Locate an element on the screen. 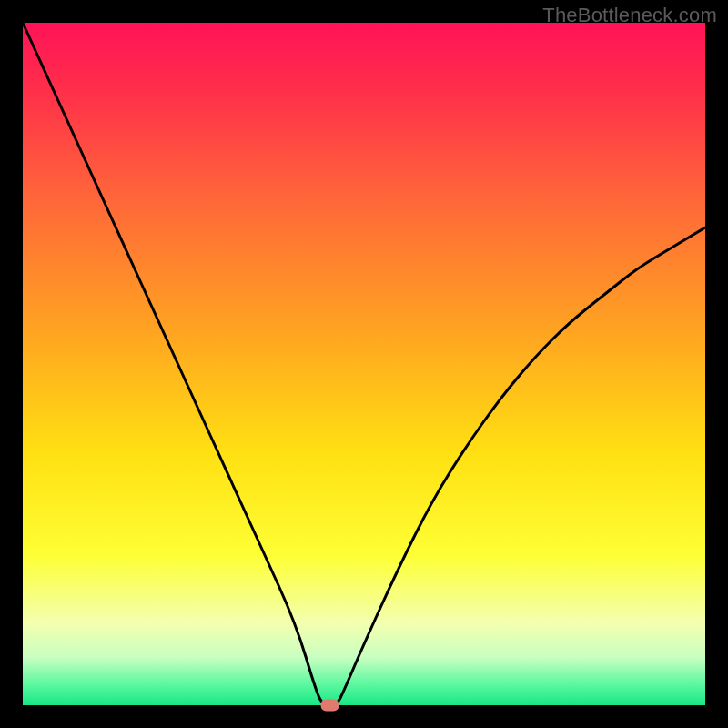 The image size is (728, 728). min-marker is located at coordinates (330, 706).